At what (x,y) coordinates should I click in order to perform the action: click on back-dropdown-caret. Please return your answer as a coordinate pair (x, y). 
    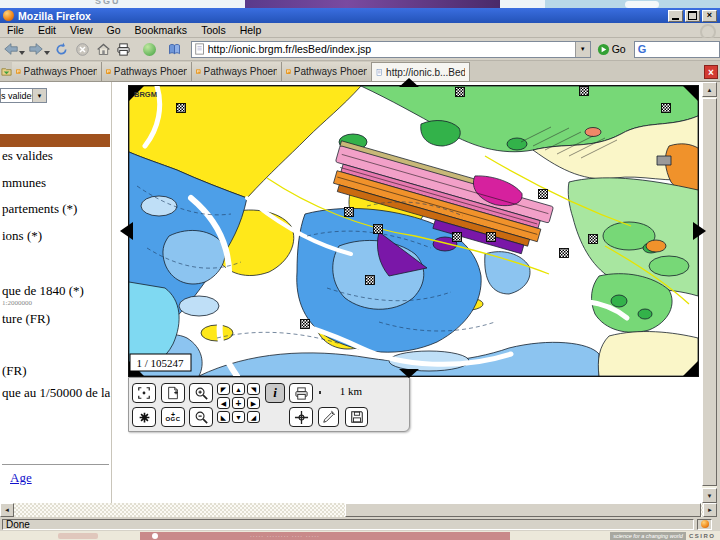
    Looking at the image, I should click on (22, 53).